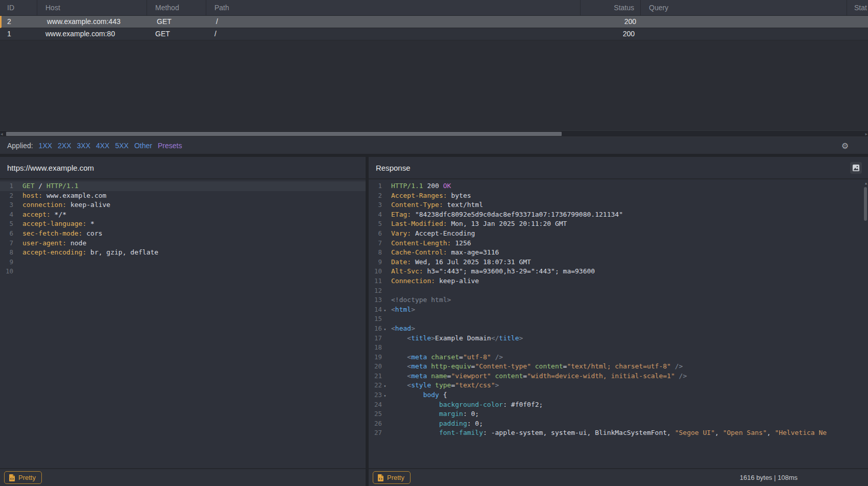 Image resolution: width=868 pixels, height=486 pixels. Describe the element at coordinates (618, 338) in the screenshot. I see `code-line: 17 <title>Example Domain</title>` at that location.